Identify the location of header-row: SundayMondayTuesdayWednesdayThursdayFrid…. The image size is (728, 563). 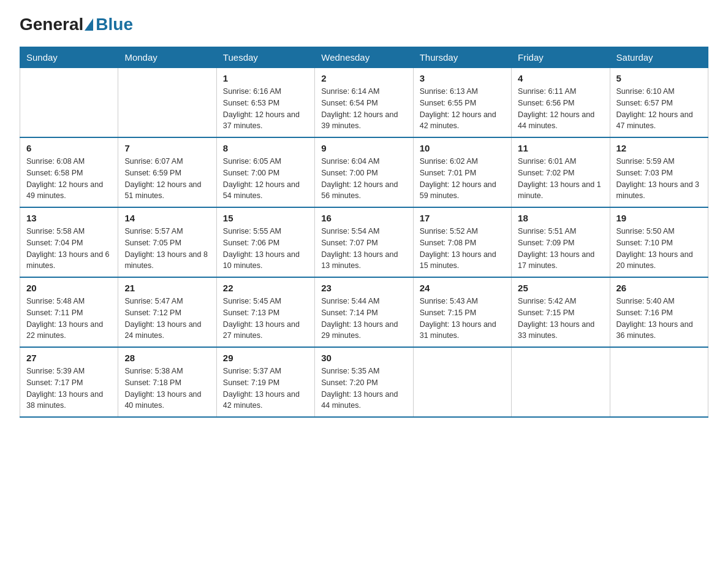
(364, 58).